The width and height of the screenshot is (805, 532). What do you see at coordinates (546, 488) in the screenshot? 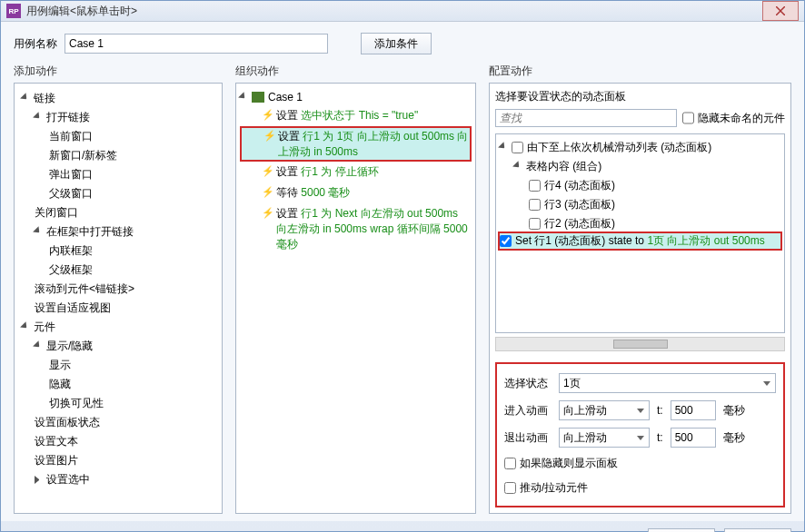
I see `push-pull-check: 推动/拉动元件` at bounding box center [546, 488].